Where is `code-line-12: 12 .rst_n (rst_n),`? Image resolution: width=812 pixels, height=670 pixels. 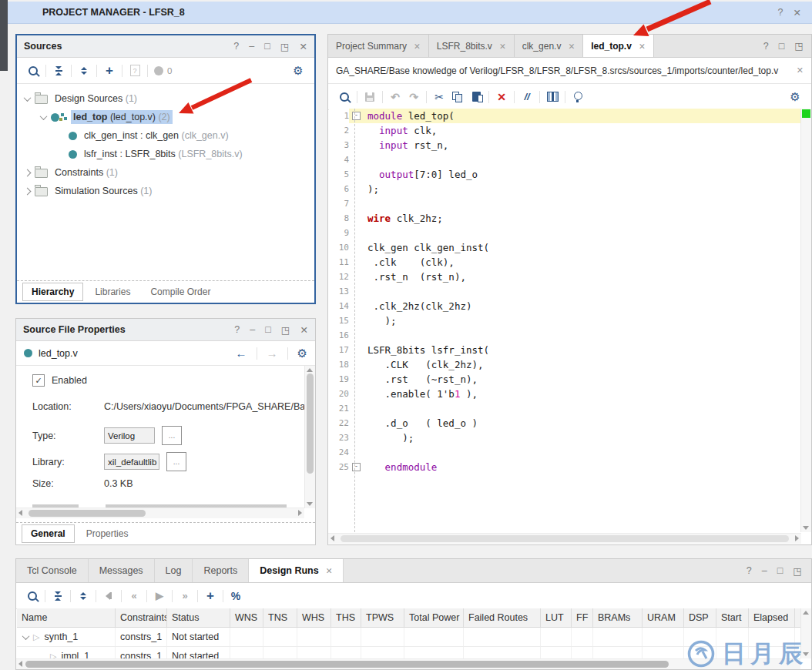 code-line-12: 12 .rst_n (rst_n), is located at coordinates (570, 277).